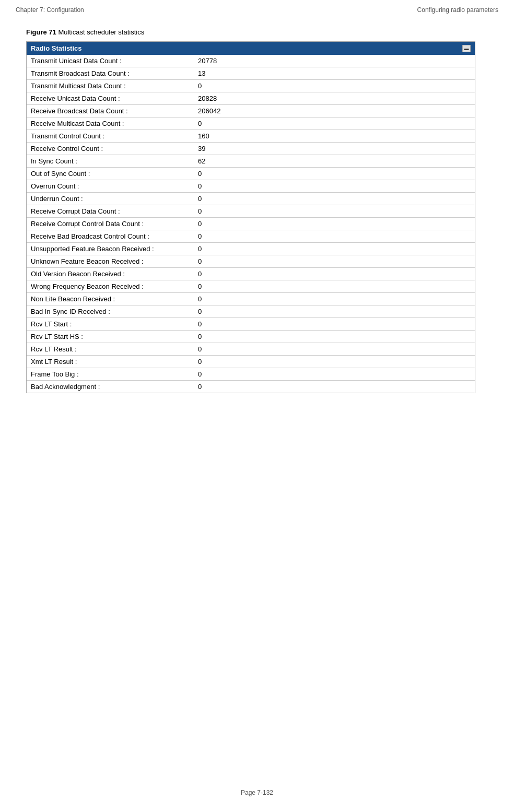  I want to click on table-row: Receive Corrupt Control Data Count :0, so click(251, 224).